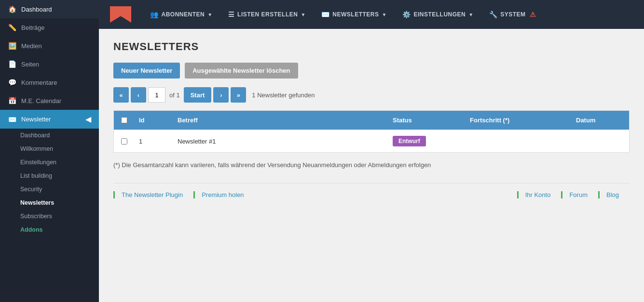 This screenshot has height=302, width=644. What do you see at coordinates (49, 9) in the screenshot?
I see `sidebar-item-dashboard: 🏠 Dashboard` at bounding box center [49, 9].